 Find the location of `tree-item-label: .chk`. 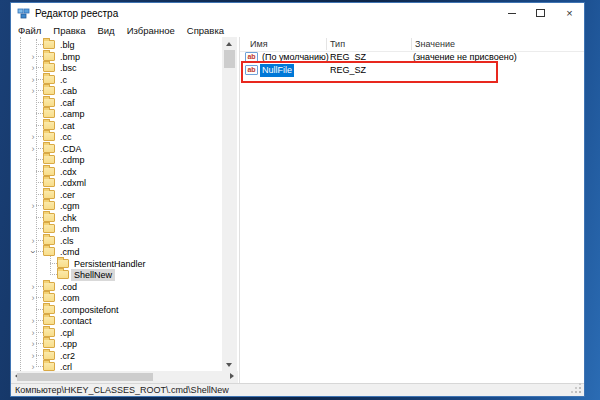

tree-item-label: .chk is located at coordinates (68, 218).